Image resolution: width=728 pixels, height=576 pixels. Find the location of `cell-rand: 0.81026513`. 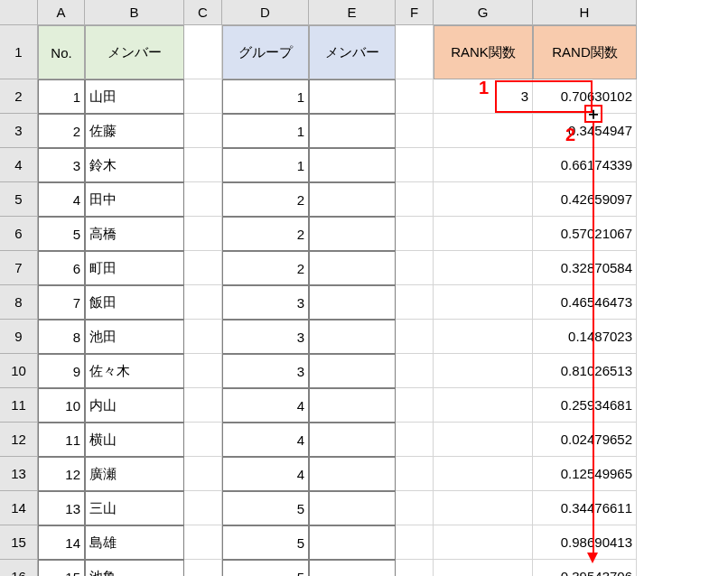

cell-rand: 0.81026513 is located at coordinates (585, 371).